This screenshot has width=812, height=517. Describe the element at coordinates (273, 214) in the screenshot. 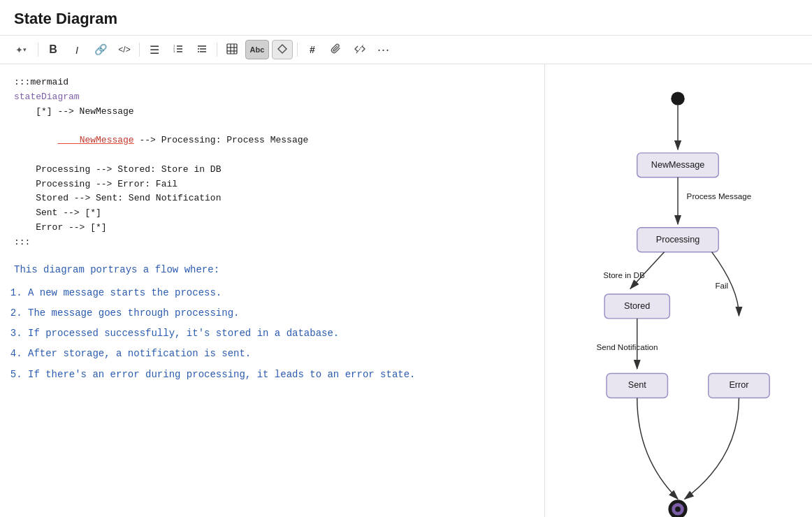

I see `code-line-8: Sent --> [*]` at that location.